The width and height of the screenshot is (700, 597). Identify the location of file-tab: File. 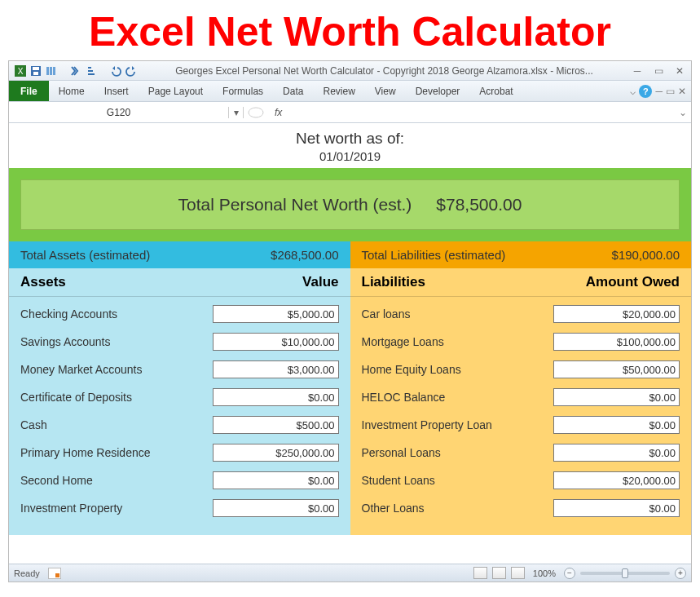
(29, 91).